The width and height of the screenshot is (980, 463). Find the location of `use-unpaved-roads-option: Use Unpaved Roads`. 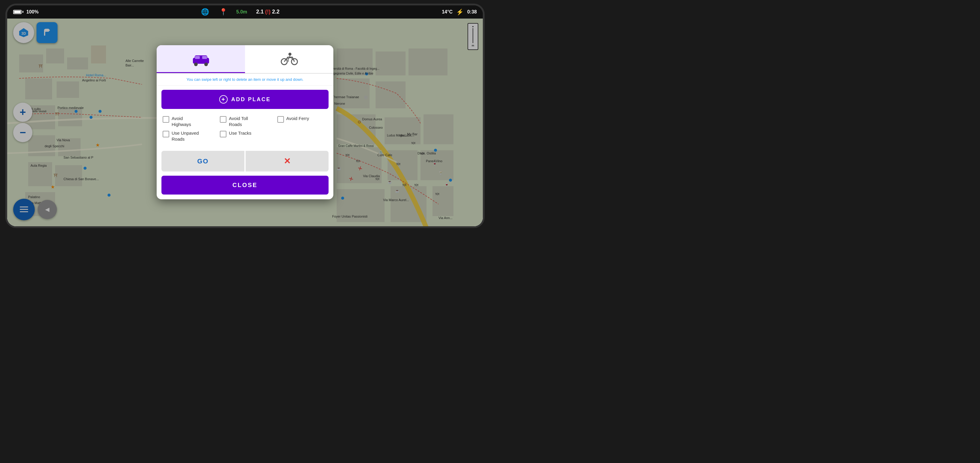

use-unpaved-roads-option: Use Unpaved Roads is located at coordinates (188, 136).